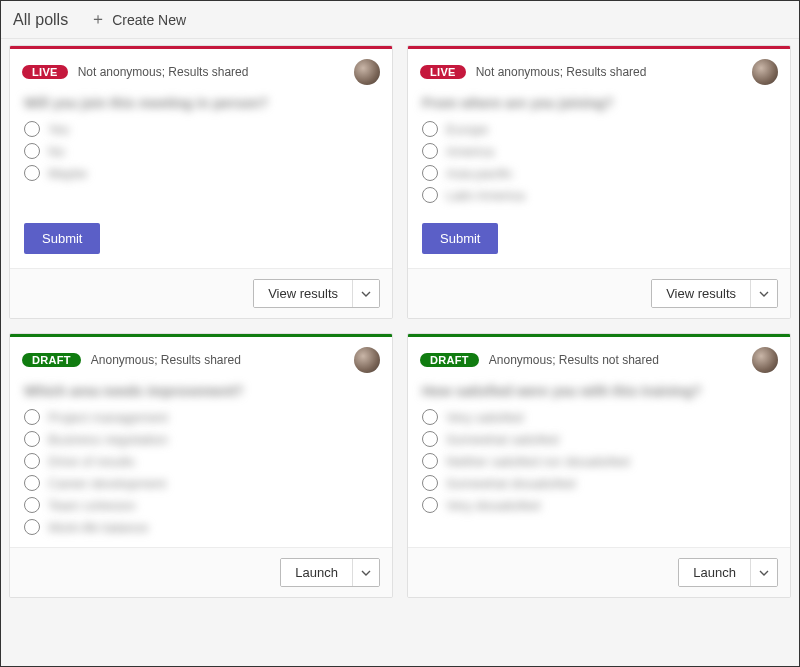 The image size is (800, 667). I want to click on option-label: Maybe, so click(68, 174).